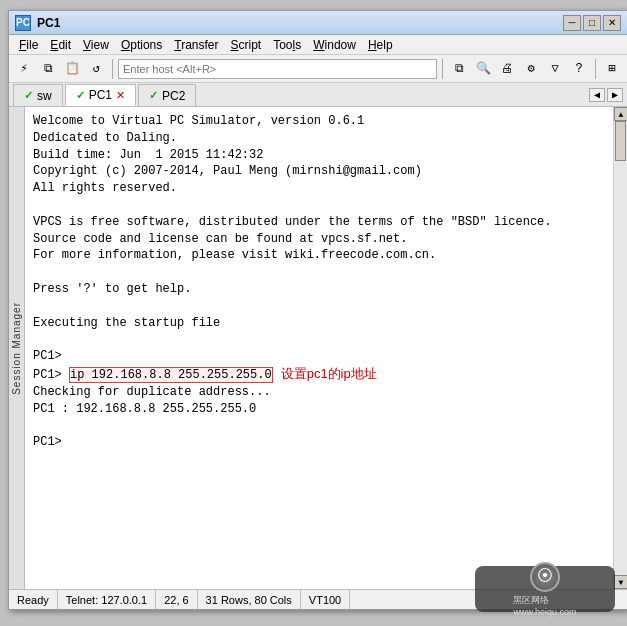  I want to click on highlighted-command: ip 192.168.8.8 255.255.255.0, so click(171, 375).